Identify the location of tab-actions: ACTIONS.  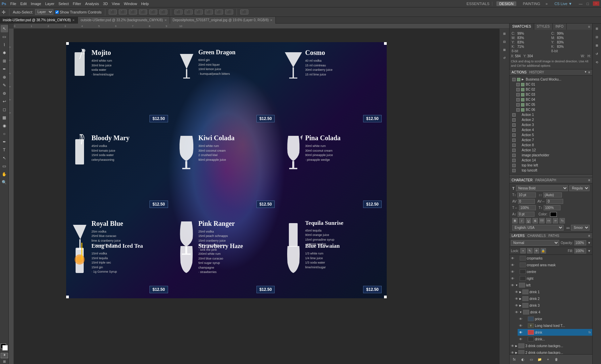
(519, 72).